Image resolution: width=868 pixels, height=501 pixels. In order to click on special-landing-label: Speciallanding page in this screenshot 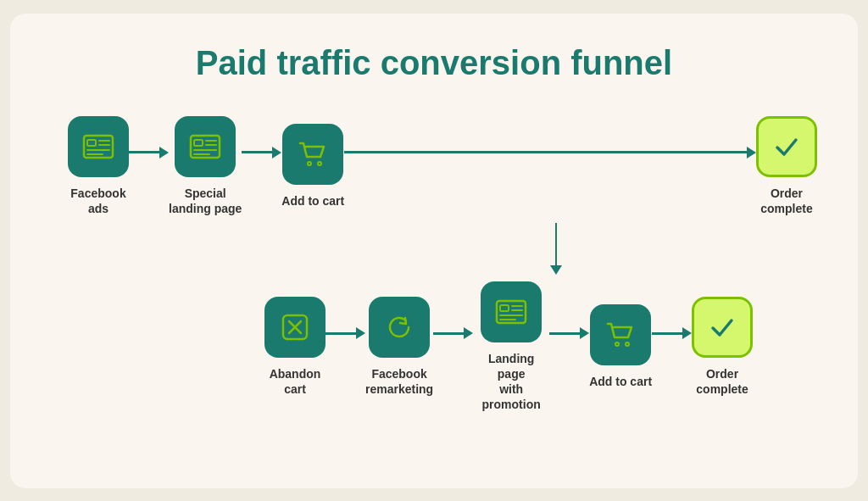, I will do `click(205, 201)`.